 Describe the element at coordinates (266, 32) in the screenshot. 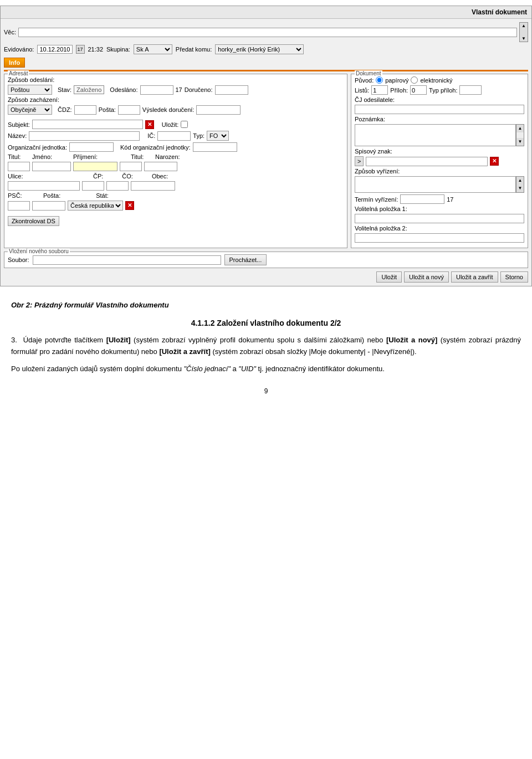

I see `vec-row: Věc: ▲ ▼` at that location.